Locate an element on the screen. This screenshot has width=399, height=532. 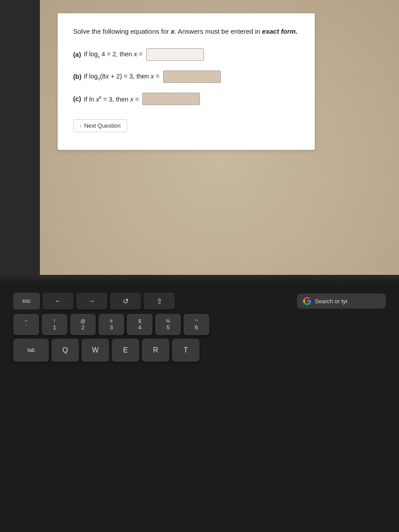
key-1-bot: 1 is located at coordinates (54, 327).